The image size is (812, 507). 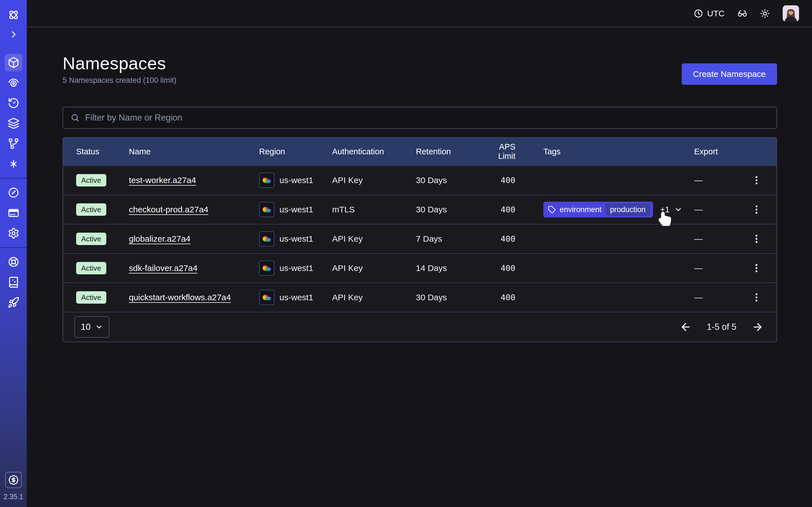 I want to click on sidebar-item-deployments, so click(x=13, y=123).